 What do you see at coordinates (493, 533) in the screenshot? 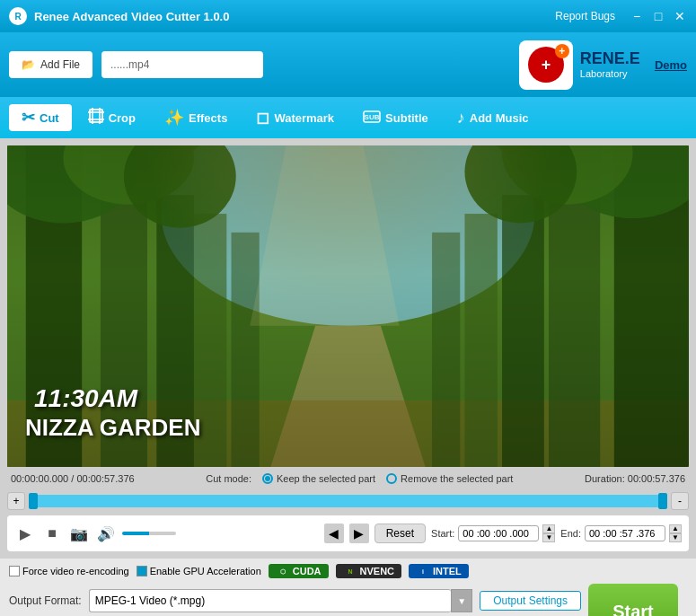
I see `start-time-group: Start: ▲ ▼` at bounding box center [493, 533].